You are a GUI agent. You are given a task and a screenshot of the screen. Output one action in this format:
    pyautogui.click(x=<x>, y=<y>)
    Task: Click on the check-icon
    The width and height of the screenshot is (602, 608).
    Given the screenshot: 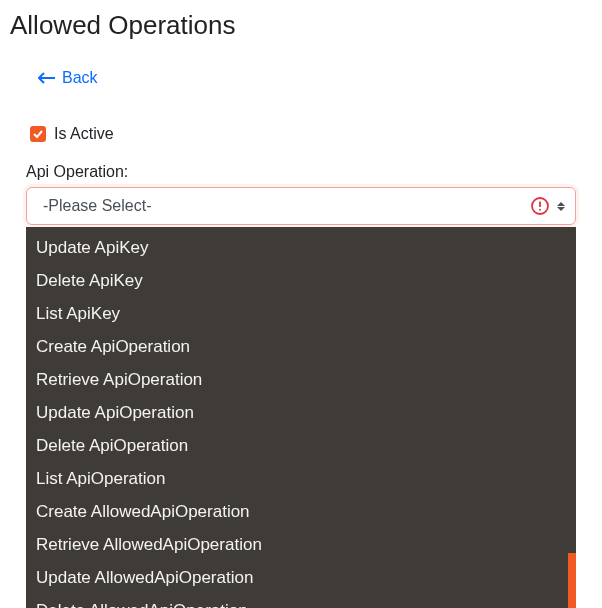 What is the action you would take?
    pyautogui.click(x=38, y=134)
    